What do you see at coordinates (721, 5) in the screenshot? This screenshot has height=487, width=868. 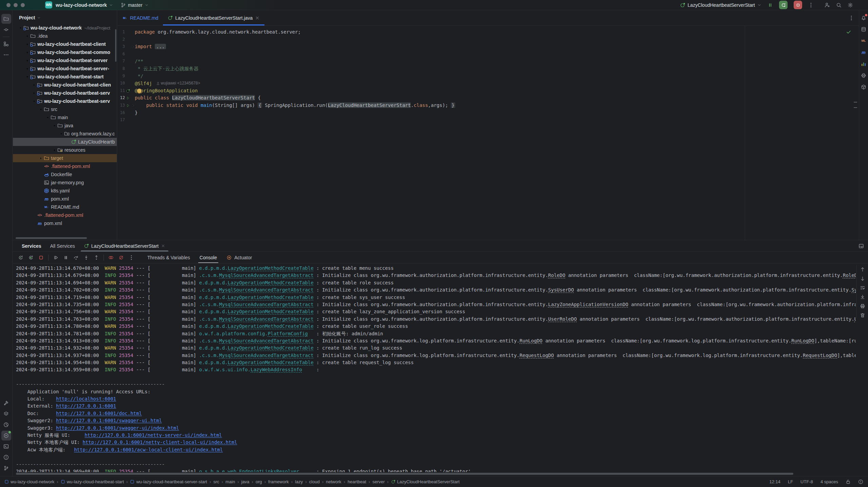 I see `run-configuration: LazyCloudHeartbeatServerStart` at bounding box center [721, 5].